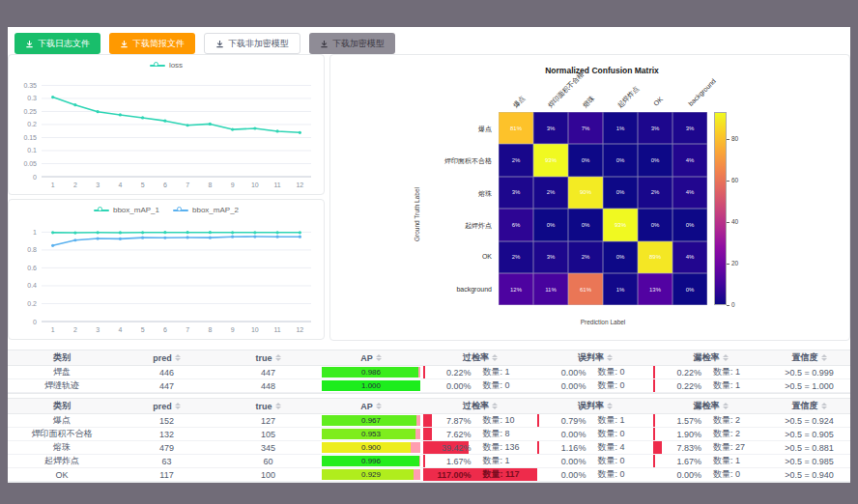  I want to click on matrix-row-label: OK, so click(487, 257).